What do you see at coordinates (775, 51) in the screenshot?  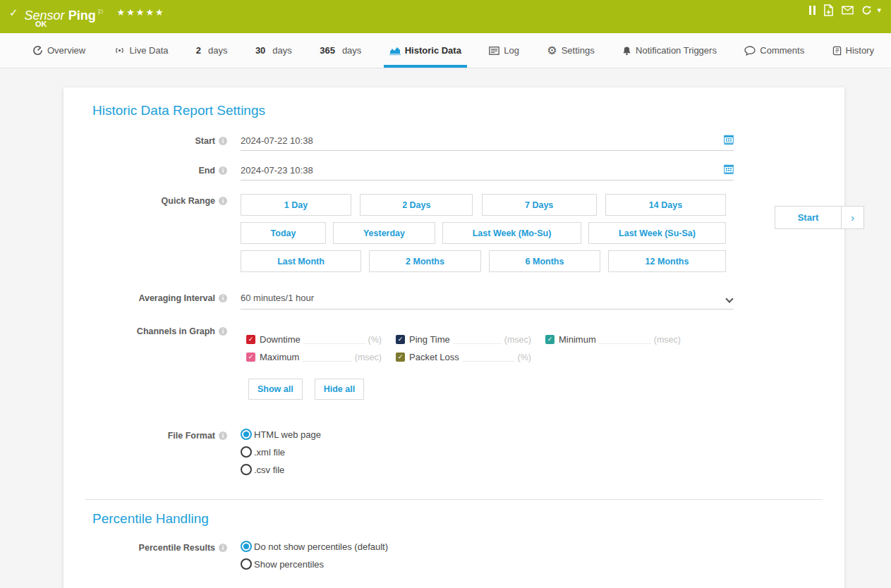 I see `tab-comments: Comments` at bounding box center [775, 51].